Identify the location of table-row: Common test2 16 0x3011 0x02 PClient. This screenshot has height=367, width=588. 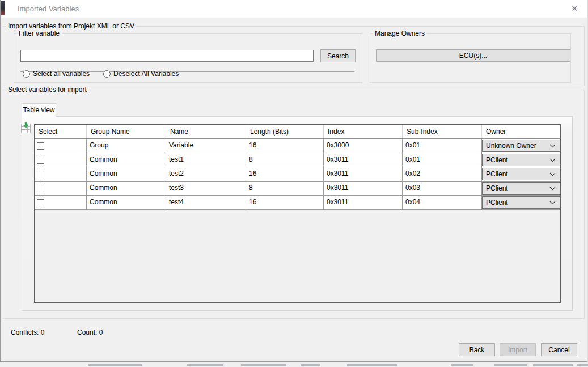
(297, 175).